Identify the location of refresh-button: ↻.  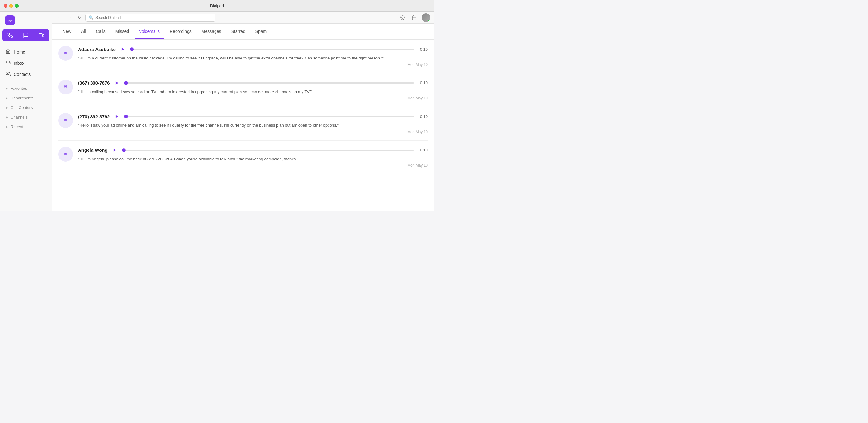
(79, 18).